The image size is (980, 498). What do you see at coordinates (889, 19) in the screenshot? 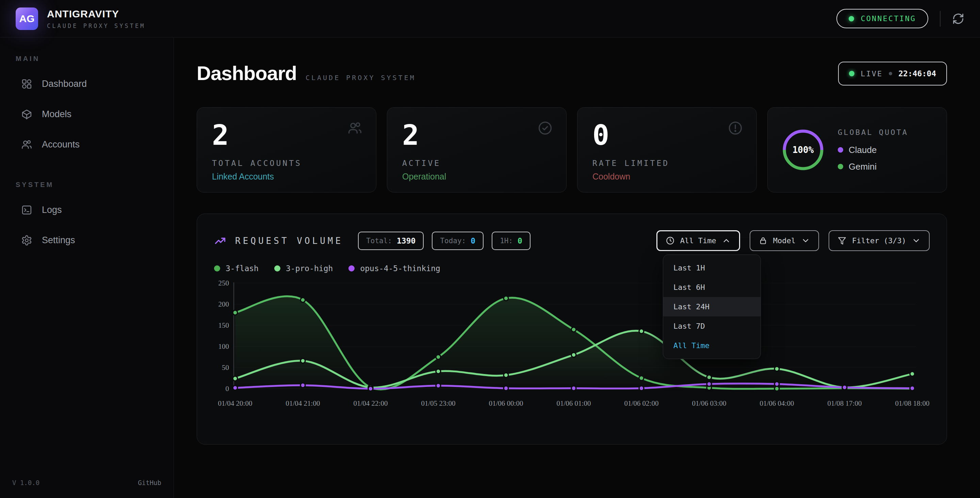
I see `status-text: CONNECTING` at bounding box center [889, 19].